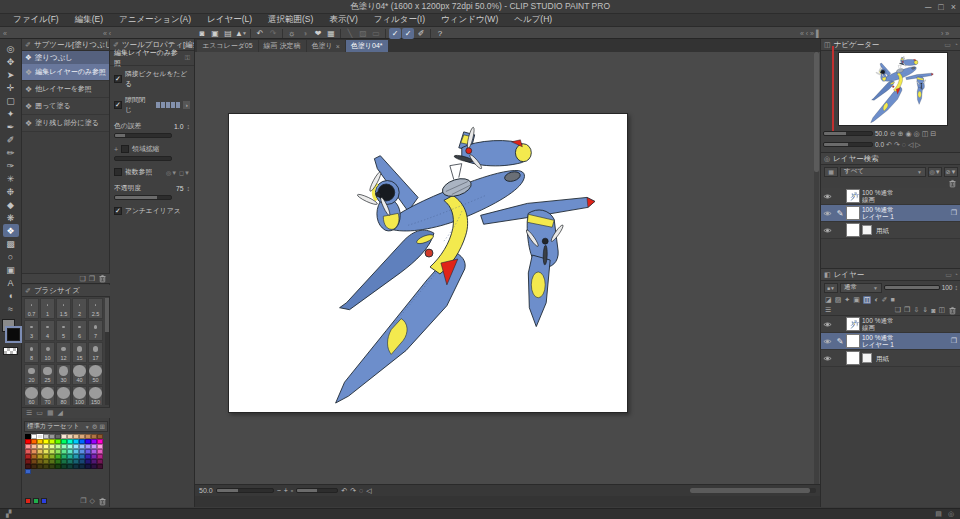  What do you see at coordinates (66, 106) in the screenshot?
I see `subtool-item-2: ❖囲って塗る` at bounding box center [66, 106].